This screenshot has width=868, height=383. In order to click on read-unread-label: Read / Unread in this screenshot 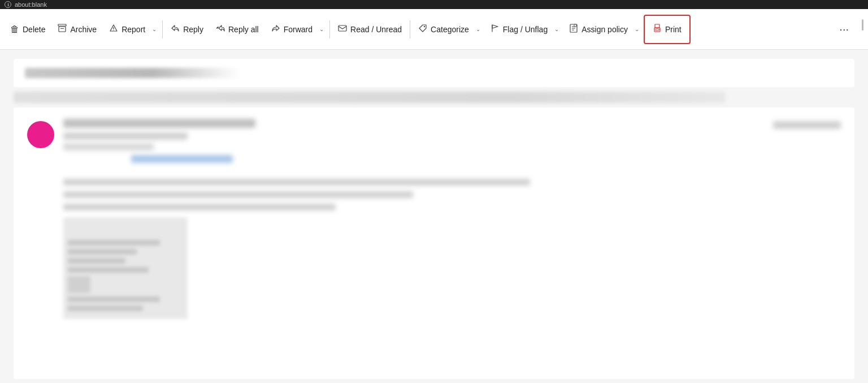, I will do `click(376, 29)`.